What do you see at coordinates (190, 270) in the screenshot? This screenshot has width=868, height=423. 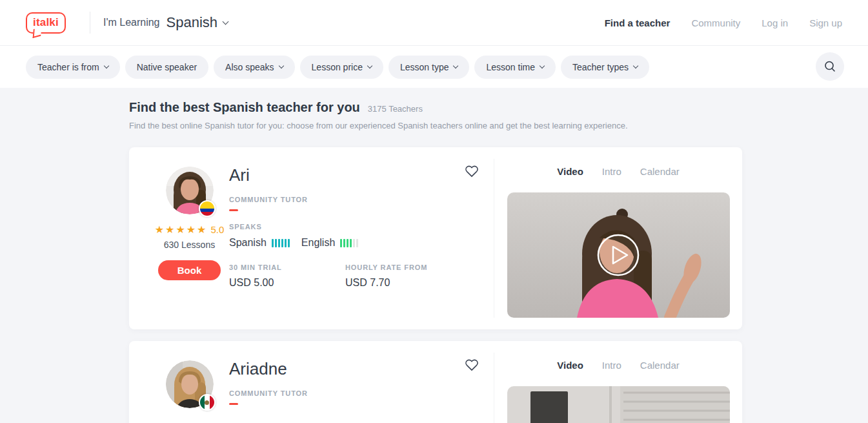 I see `book-button: Book` at bounding box center [190, 270].